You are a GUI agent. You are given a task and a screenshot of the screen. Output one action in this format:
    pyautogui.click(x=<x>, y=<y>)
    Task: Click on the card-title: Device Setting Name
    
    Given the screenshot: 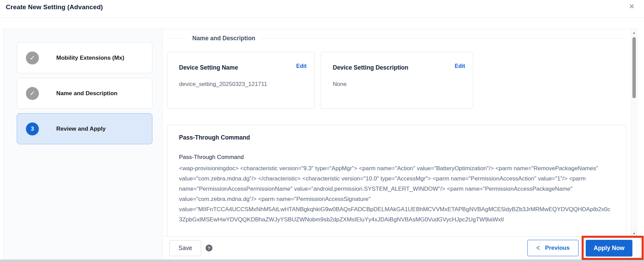 What is the action you would take?
    pyautogui.click(x=209, y=68)
    